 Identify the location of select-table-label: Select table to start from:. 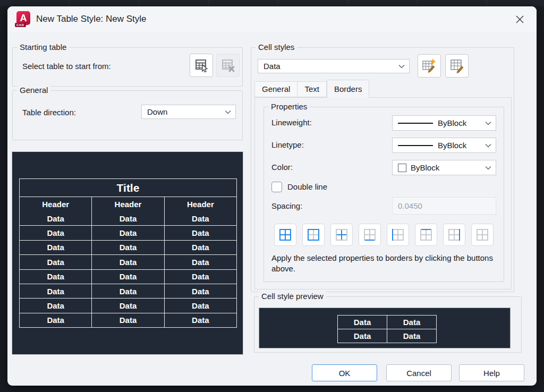
(67, 66).